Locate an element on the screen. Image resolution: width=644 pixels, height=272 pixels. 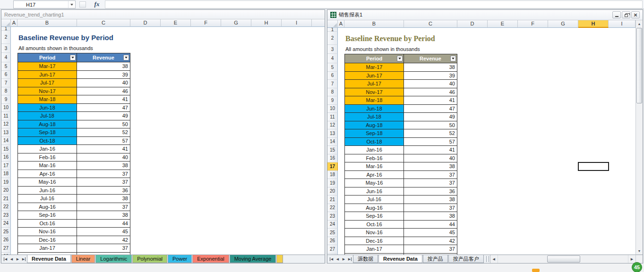
sheet-tab: Exponential is located at coordinates (211, 259).